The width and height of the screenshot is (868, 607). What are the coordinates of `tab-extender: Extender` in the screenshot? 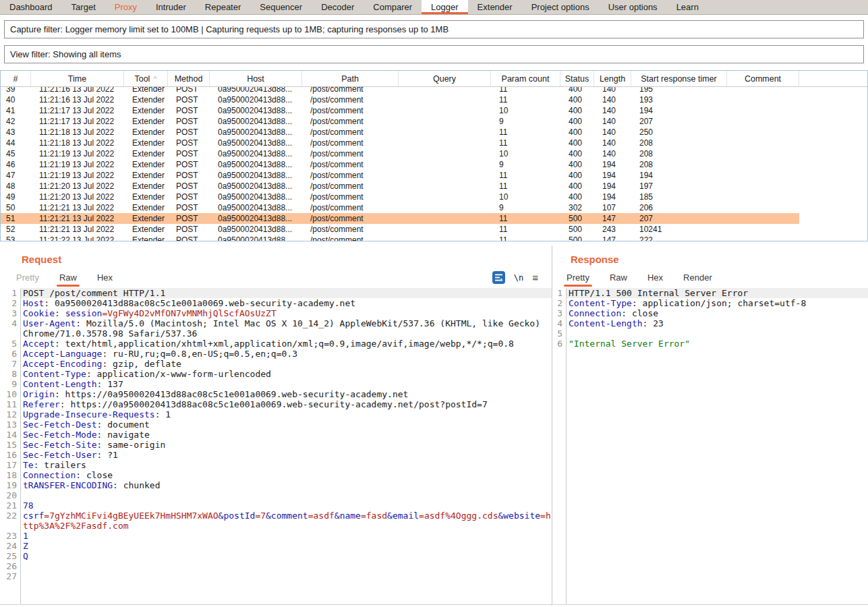 It's located at (495, 7).